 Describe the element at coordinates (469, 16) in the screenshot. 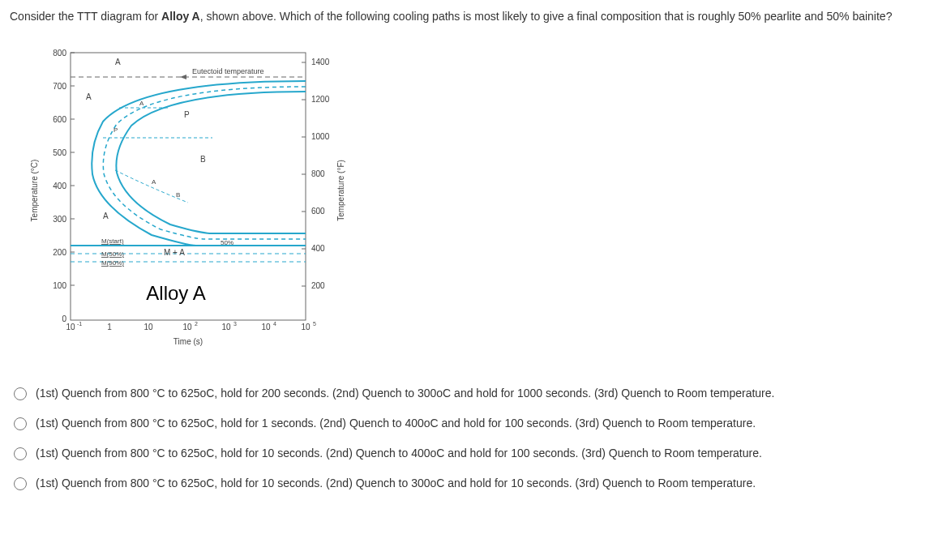

I see `question-text: Consider the TTT diagram for Alloy A, sh…` at that location.